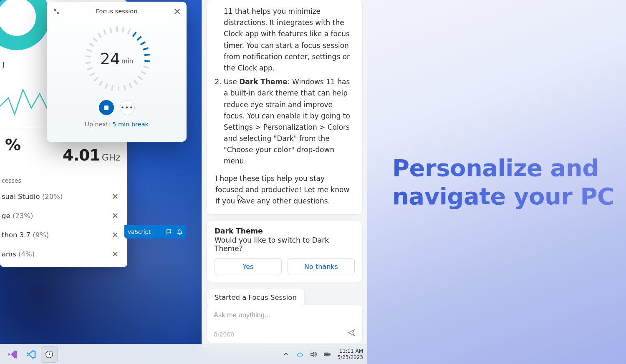 The height and width of the screenshot is (364, 626). Describe the element at coordinates (117, 59) in the screenshot. I see `focus-timer: 24 min` at that location.